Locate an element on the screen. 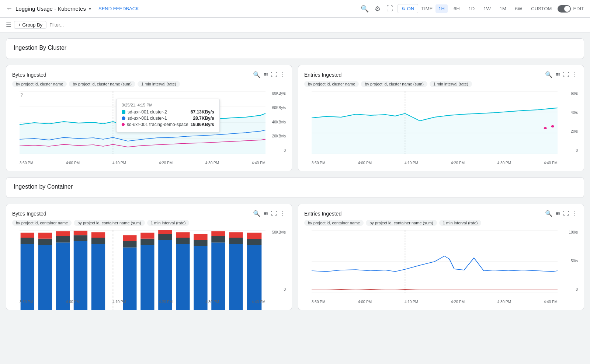 Image resolution: width=590 pixels, height=364 pixels. tooltip-name-3: sd-uxr-001 tracing-demo-space is located at coordinates (158, 125).